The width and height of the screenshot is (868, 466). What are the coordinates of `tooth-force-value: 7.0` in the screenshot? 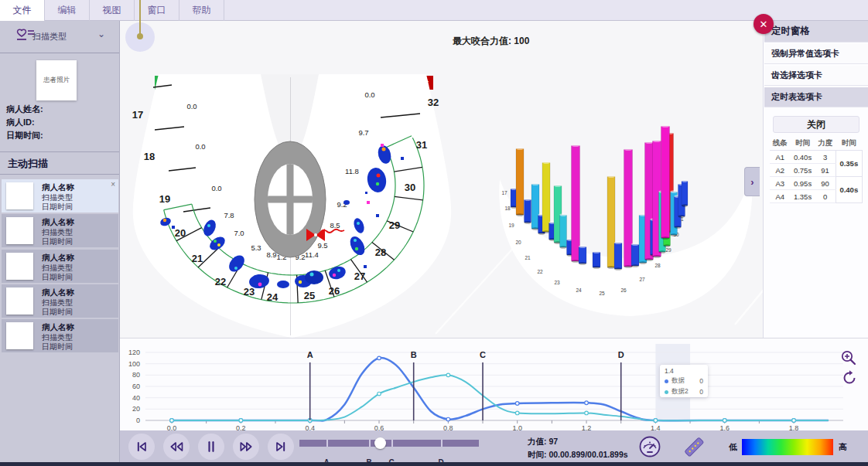 It's located at (238, 233).